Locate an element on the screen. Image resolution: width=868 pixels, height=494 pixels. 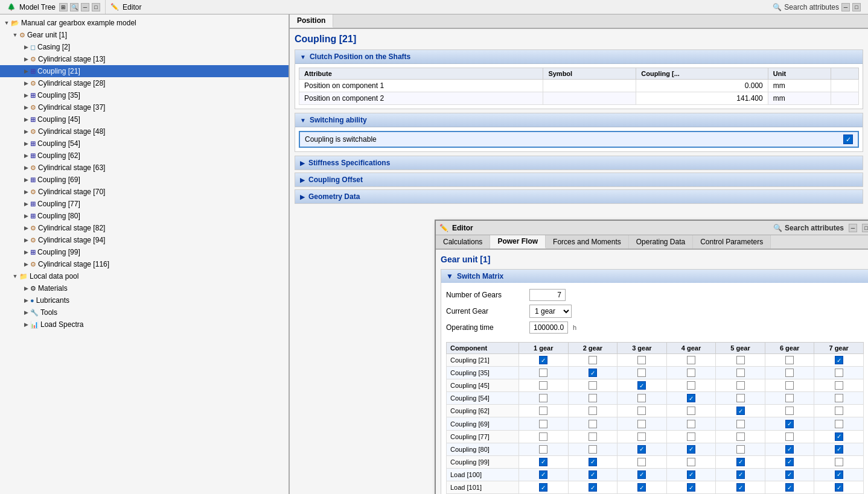
tree-materials: ▶ ⚙ Materials is located at coordinates (144, 288).